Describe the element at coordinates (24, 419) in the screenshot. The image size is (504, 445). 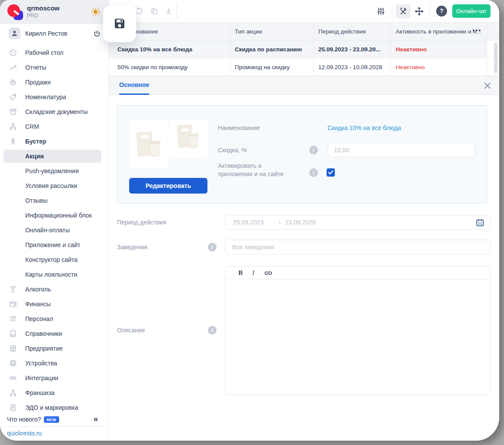
I see `whats-new-link: Что нового?` at that location.